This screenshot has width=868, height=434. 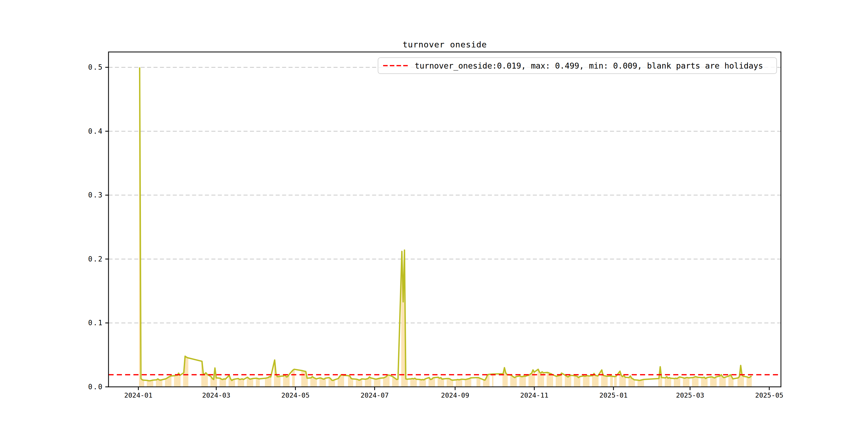 What do you see at coordinates (578, 65) in the screenshot?
I see `legend: turnover_oneside:0.019, max: 0.499, min:…` at bounding box center [578, 65].